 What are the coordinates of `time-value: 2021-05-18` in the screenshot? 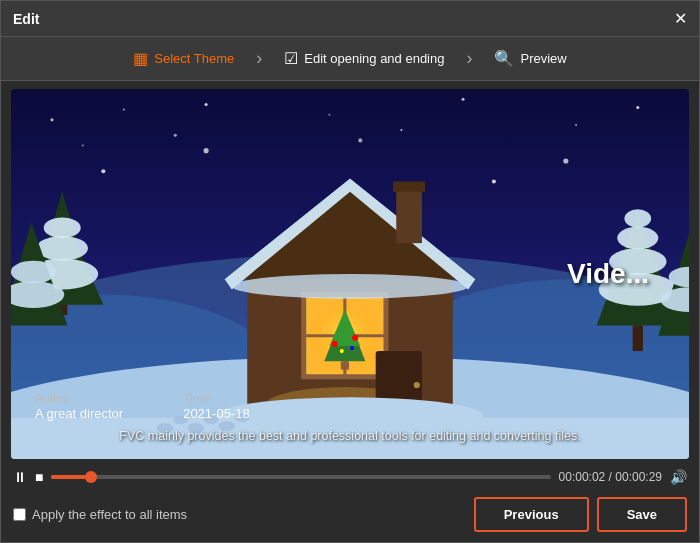 It's located at (216, 414).